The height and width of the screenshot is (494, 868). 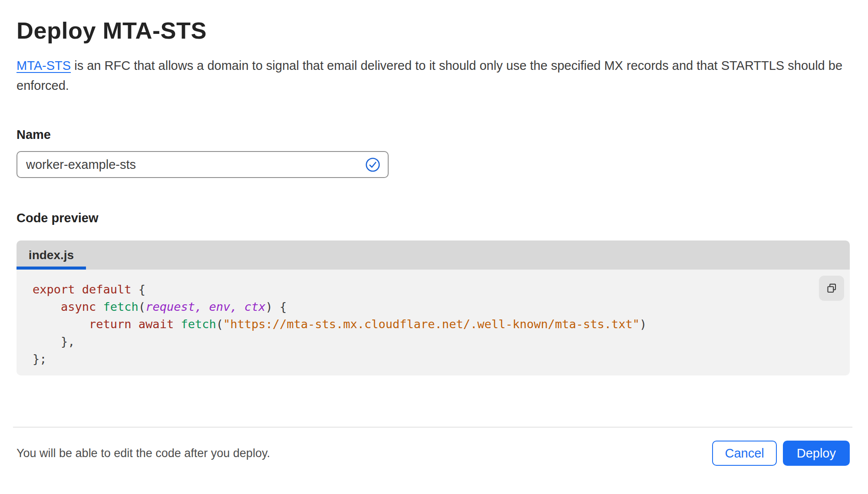 I want to click on intro-text: is an RFC that allows a domain to signal…, so click(x=429, y=76).